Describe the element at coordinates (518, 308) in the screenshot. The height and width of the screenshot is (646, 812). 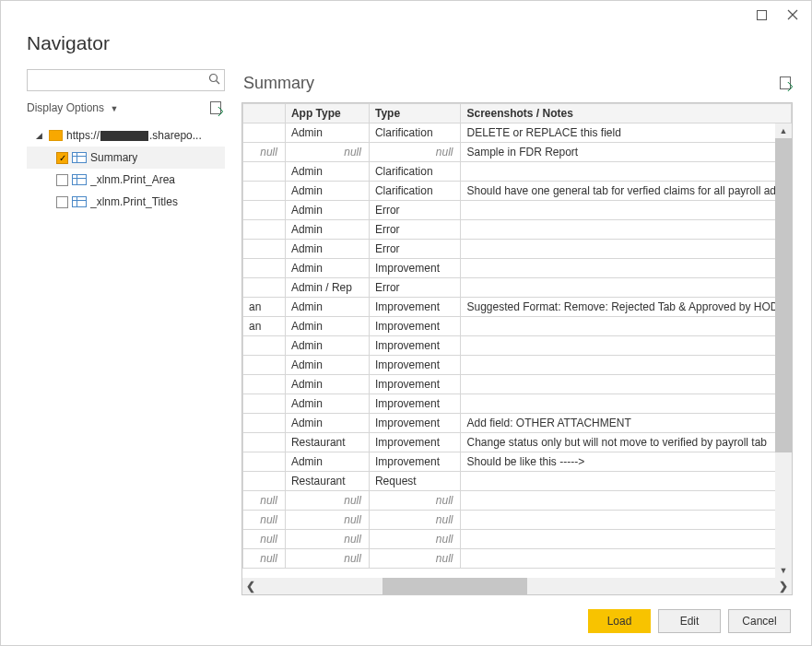
I see `table-row: anAdminImprovementSuggested Format: Remo…` at that location.